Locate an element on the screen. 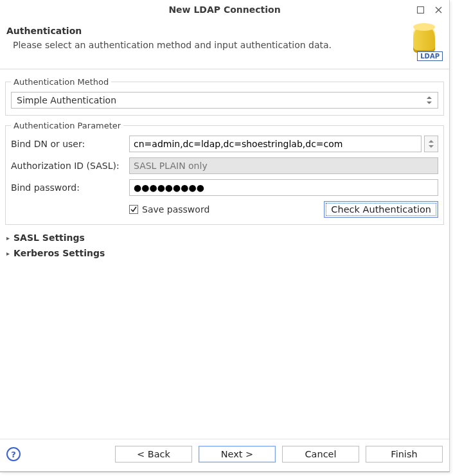 This screenshot has width=453, height=476. ldap-icon: LDAP is located at coordinates (425, 44).